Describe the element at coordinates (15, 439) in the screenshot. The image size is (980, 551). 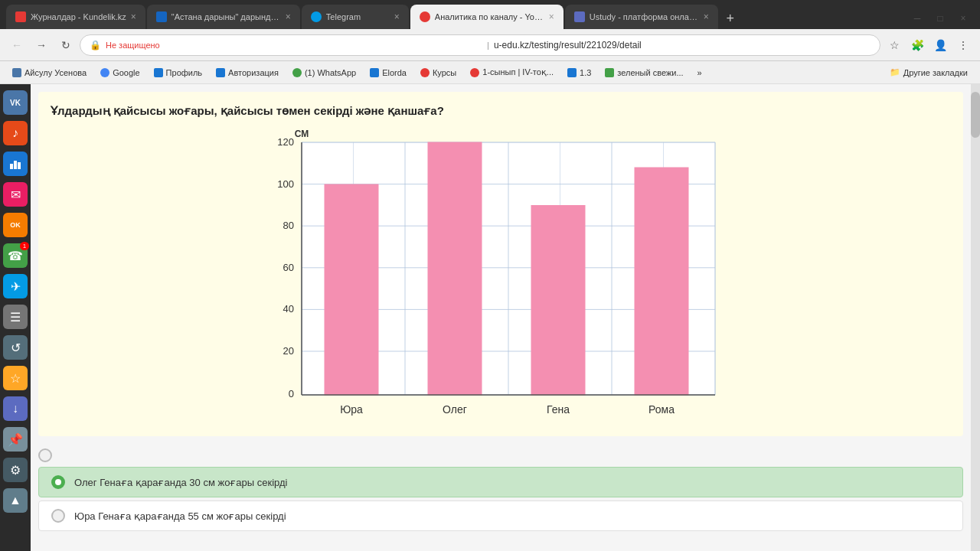
I see `sidebar-pin-icon: 📌` at that location.